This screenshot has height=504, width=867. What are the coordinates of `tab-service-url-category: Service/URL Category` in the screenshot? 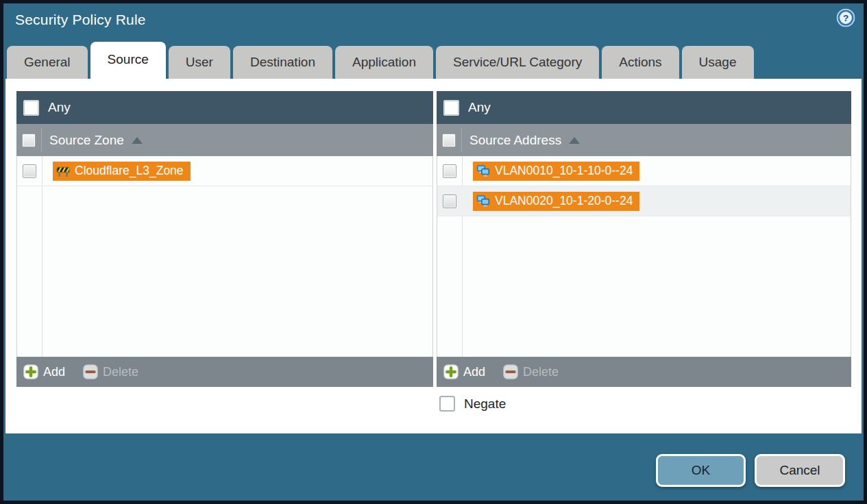 It's located at (517, 62).